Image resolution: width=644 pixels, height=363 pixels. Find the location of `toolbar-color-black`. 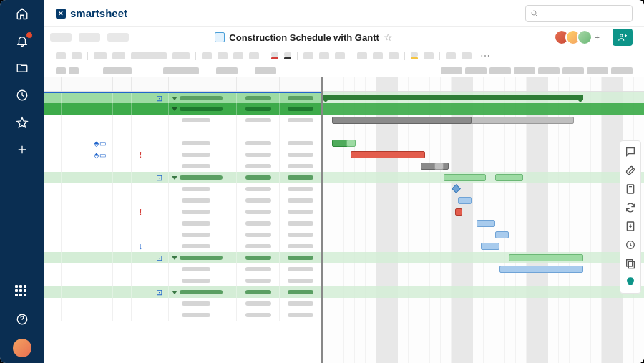

toolbar-color-black is located at coordinates (288, 56).